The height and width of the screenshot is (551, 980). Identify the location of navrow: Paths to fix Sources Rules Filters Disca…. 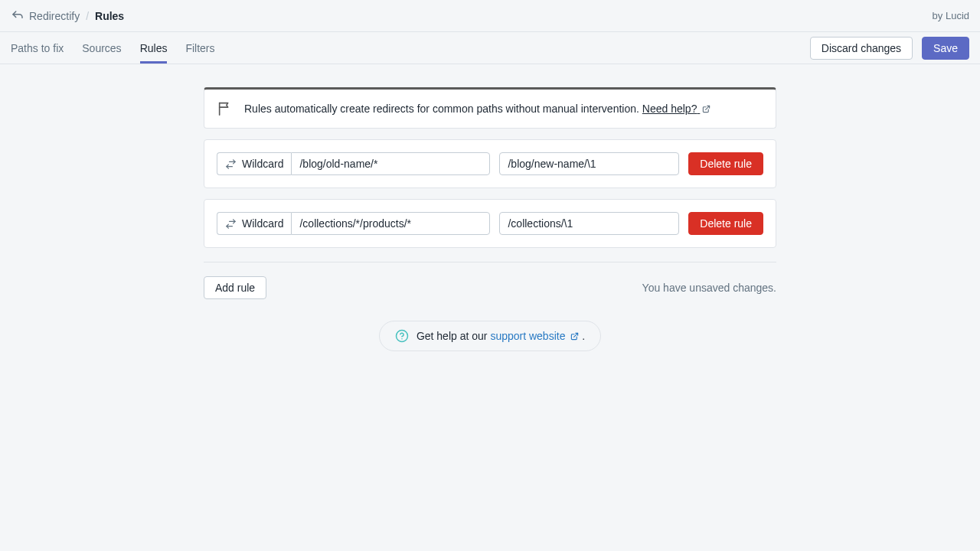
(490, 48).